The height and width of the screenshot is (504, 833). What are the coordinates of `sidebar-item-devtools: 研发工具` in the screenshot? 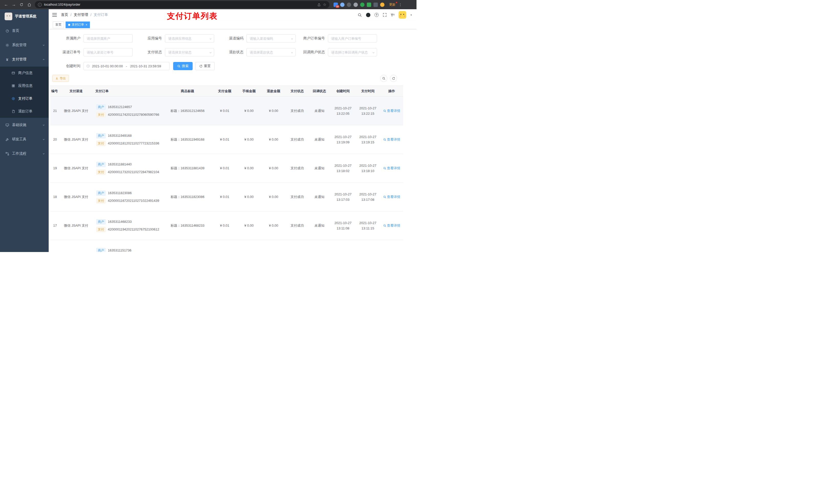 It's located at (24, 139).